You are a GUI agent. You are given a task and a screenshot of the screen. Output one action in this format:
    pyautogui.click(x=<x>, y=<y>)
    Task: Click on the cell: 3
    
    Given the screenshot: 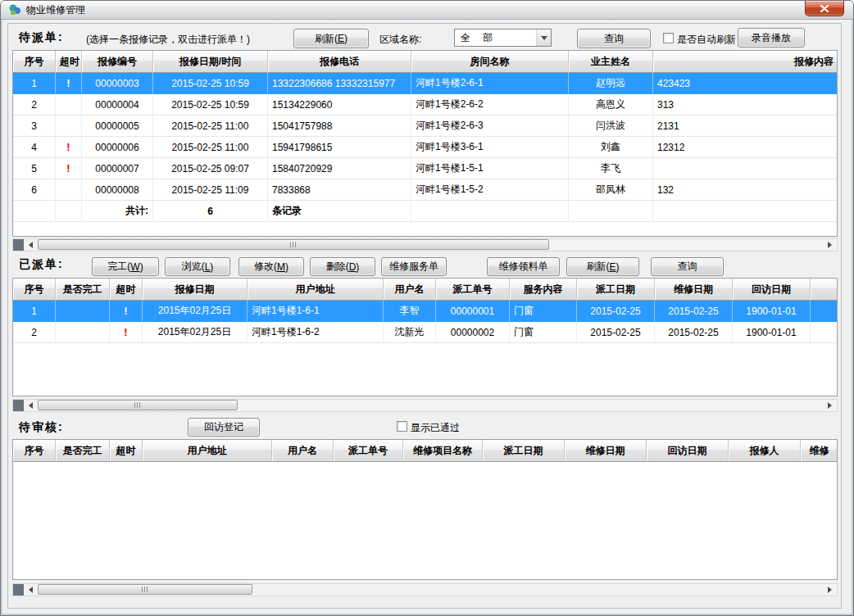 What is the action you would take?
    pyautogui.click(x=34, y=126)
    